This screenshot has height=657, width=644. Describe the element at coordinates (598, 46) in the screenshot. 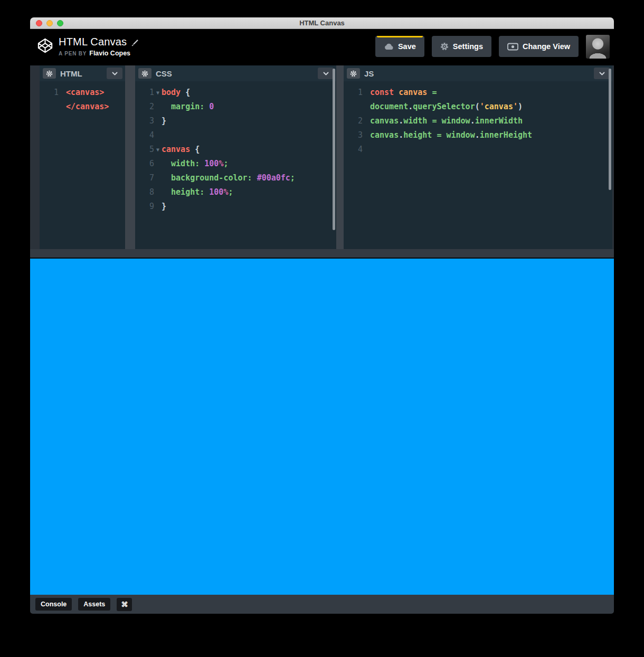

I see `user-avatar` at that location.